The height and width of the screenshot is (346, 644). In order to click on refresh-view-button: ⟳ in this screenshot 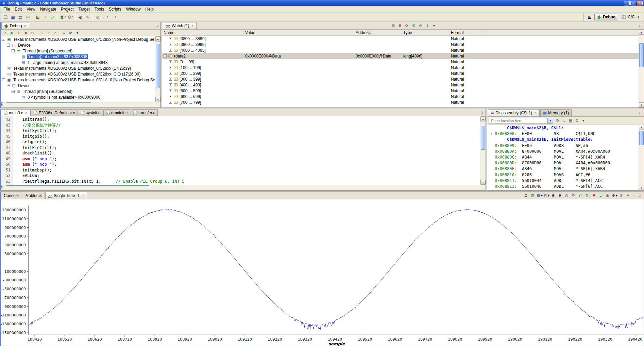, I will do `click(558, 121)`.